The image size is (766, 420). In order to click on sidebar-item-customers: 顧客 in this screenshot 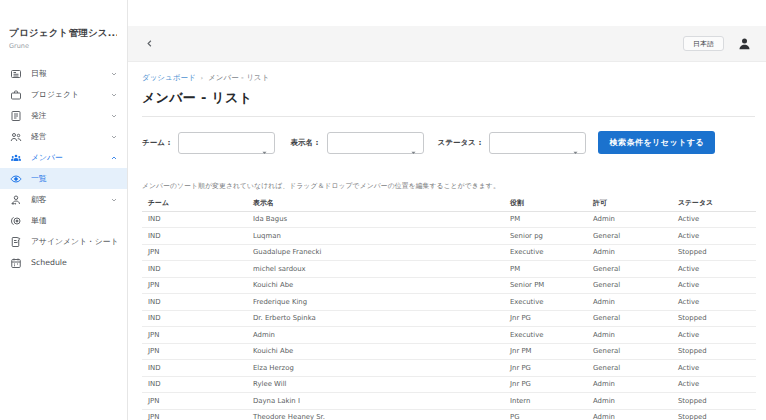, I will do `click(64, 200)`.